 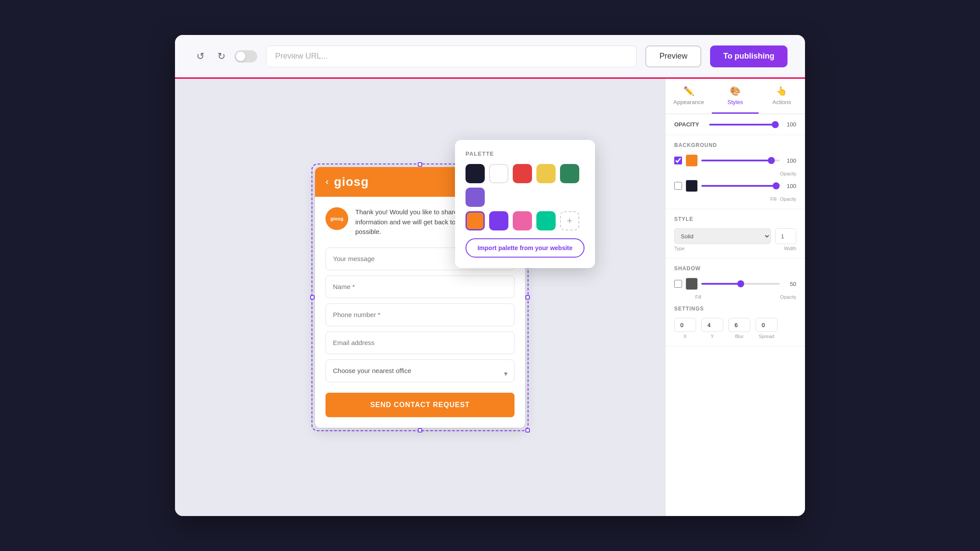 I want to click on palette-color-purple, so click(x=475, y=197).